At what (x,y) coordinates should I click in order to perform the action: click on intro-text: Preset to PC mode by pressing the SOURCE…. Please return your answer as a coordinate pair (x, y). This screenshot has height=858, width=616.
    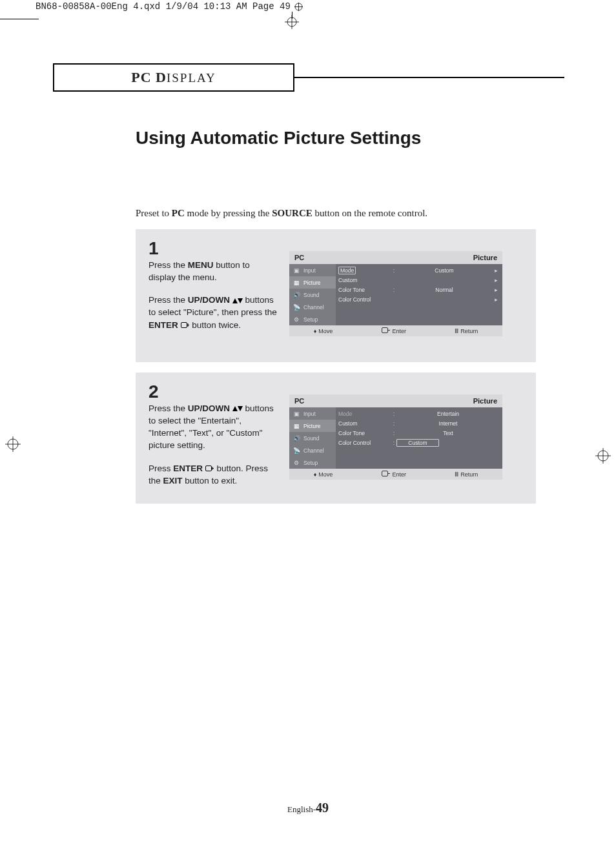
    Looking at the image, I should click on (350, 213).